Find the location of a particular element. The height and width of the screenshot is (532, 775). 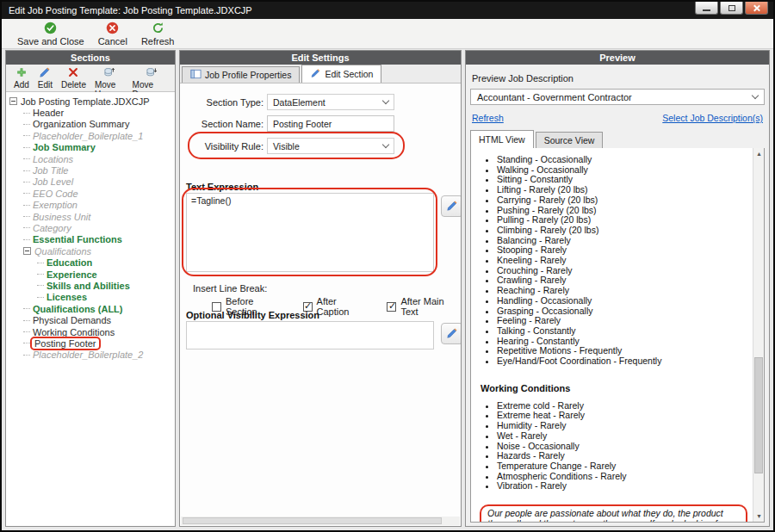

section-name-input: Posting Footer is located at coordinates (331, 124).